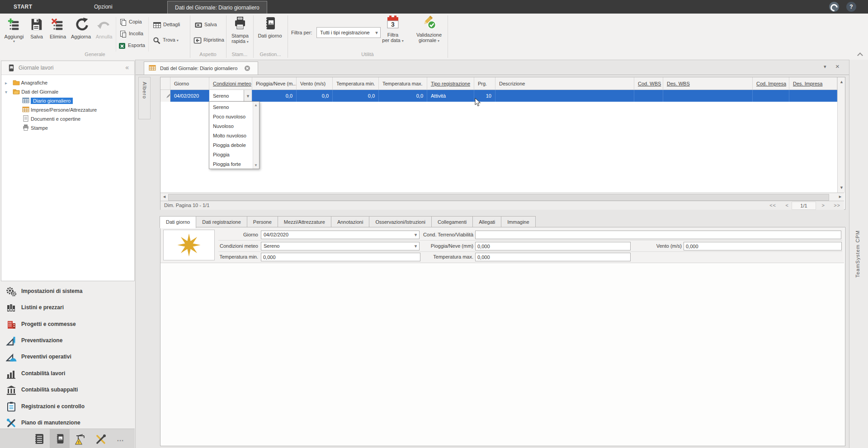 Image resolution: width=868 pixels, height=448 pixels. Describe the element at coordinates (14, 30) in the screenshot. I see `add-button: Aggiungi ▾` at that location.